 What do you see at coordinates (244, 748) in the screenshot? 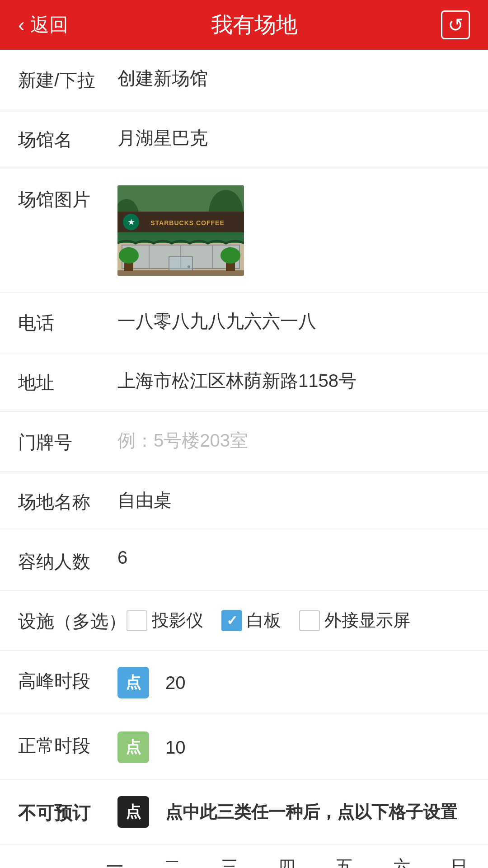
I see `normal-row: 正常时段 点 10` at bounding box center [244, 748].